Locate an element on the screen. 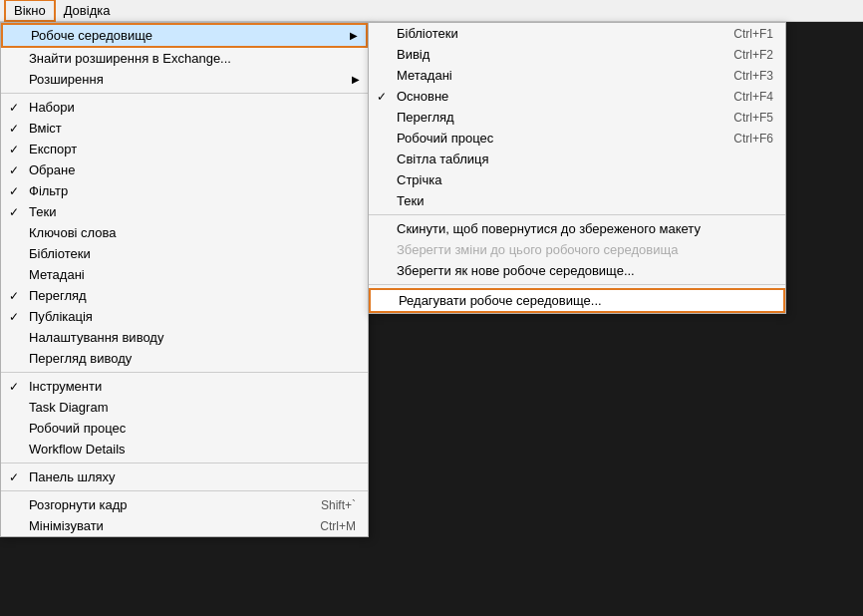 The image size is (863, 616). menu-item-label: Інструменти is located at coordinates (192, 387).